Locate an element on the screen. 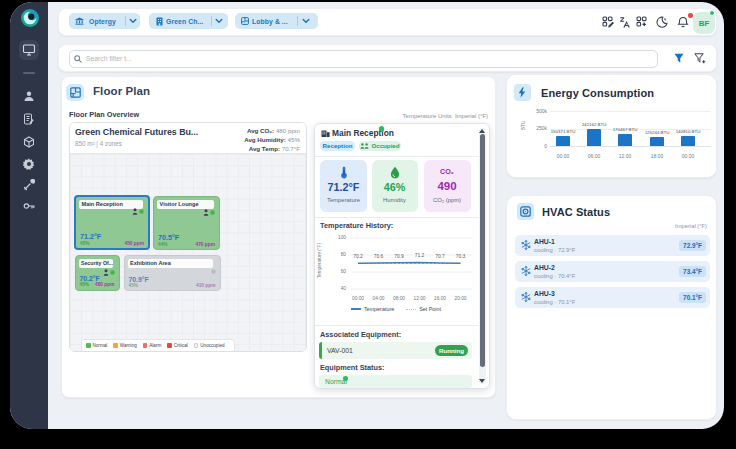 Image resolution: width=736 pixels, height=449 pixels. chart-x-tick: 12:00 is located at coordinates (420, 298).